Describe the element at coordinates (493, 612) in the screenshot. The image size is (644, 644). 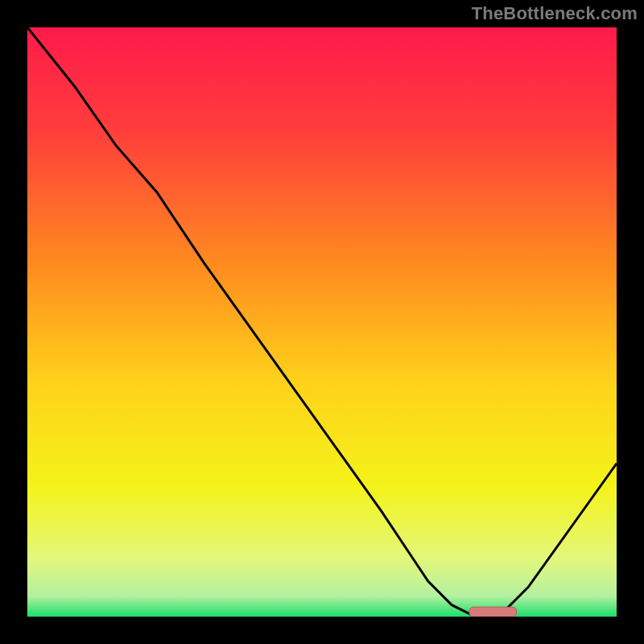
I see `optimal-region-marker` at that location.